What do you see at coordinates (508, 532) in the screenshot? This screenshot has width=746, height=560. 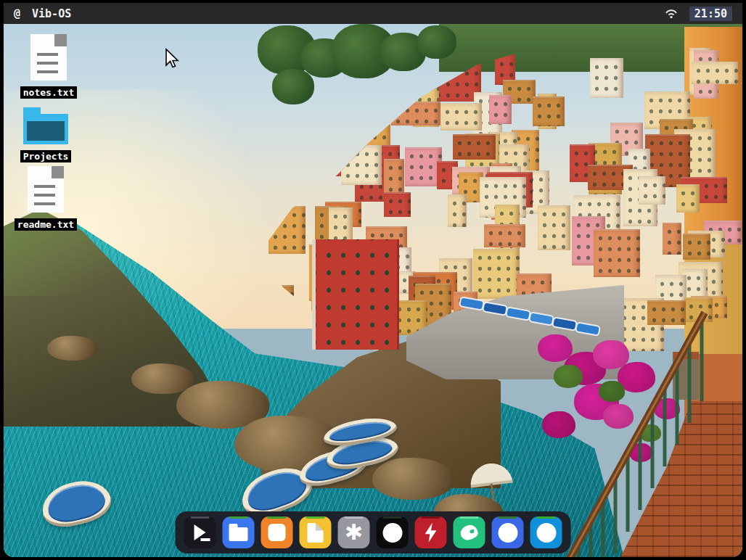 I see `app-blue-icon` at bounding box center [508, 532].